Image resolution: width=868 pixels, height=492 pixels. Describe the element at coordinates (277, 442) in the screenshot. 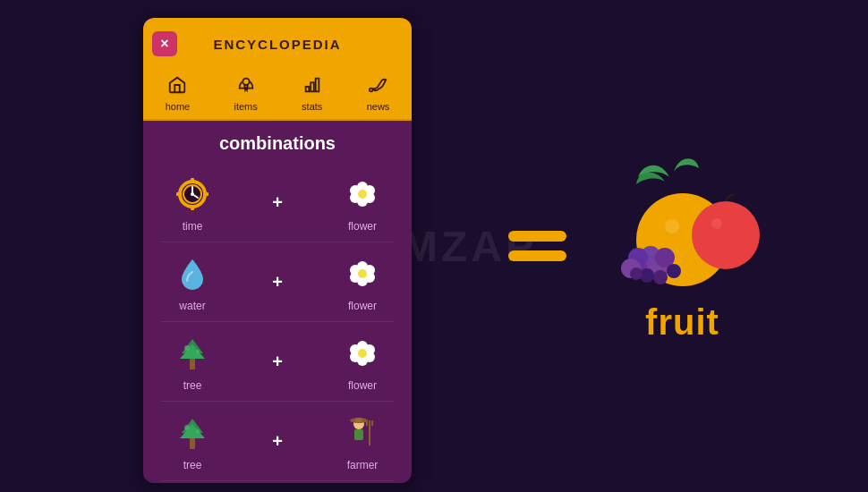

I see `combo-row-4: tree +` at that location.